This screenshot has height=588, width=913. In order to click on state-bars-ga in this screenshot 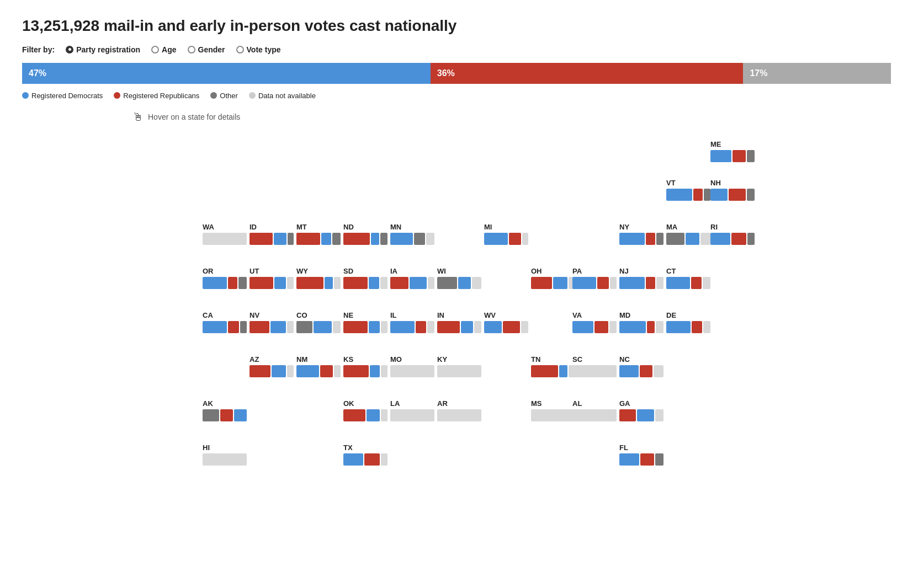, I will do `click(641, 415)`.